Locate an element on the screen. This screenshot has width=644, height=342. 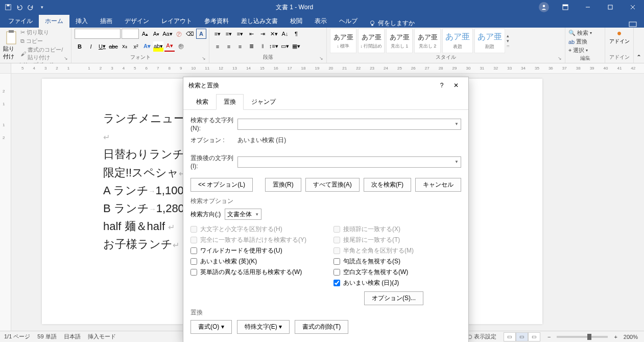
style-item: あア亜表題 is located at coordinates (458, 41).